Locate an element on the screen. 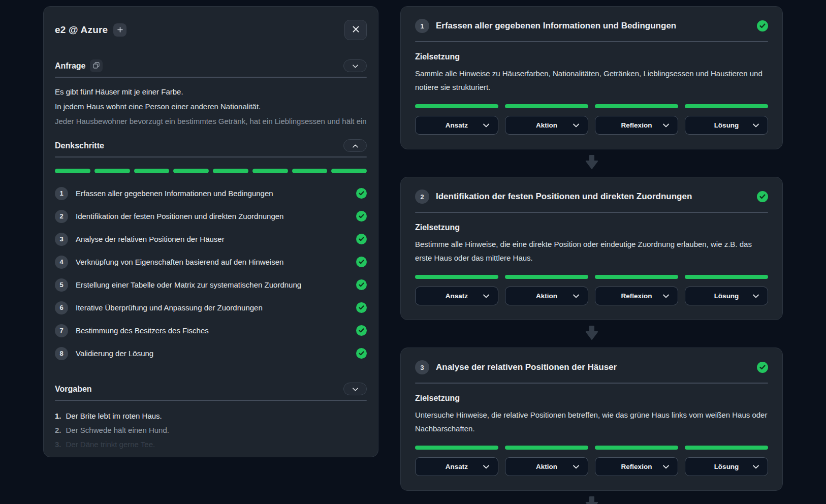 This screenshot has height=504, width=826. step-label: Bestimmung des Besitzers des Fisches is located at coordinates (142, 330).